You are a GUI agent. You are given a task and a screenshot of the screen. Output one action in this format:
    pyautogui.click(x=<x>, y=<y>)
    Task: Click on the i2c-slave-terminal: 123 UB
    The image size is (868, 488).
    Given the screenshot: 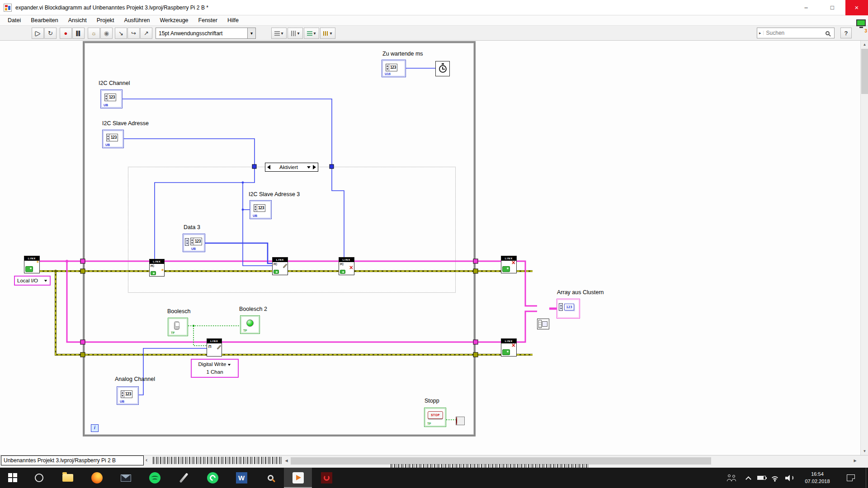 What is the action you would take?
    pyautogui.click(x=113, y=139)
    